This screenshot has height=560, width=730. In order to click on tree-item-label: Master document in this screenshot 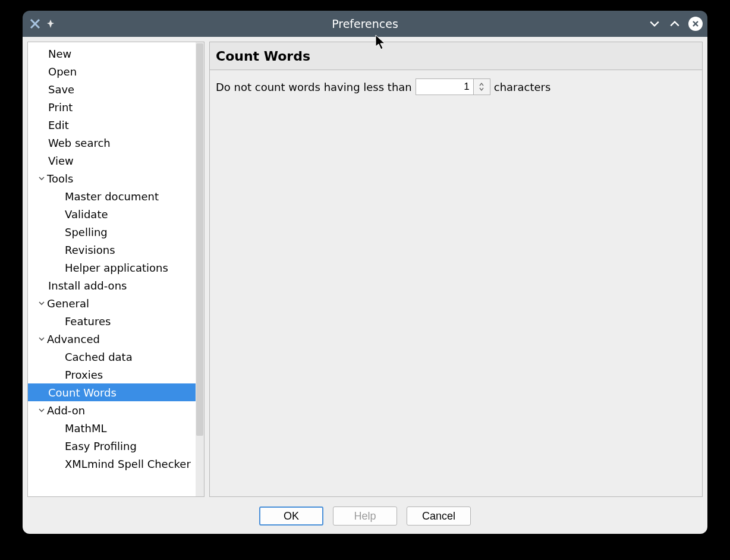, I will do `click(112, 196)`.